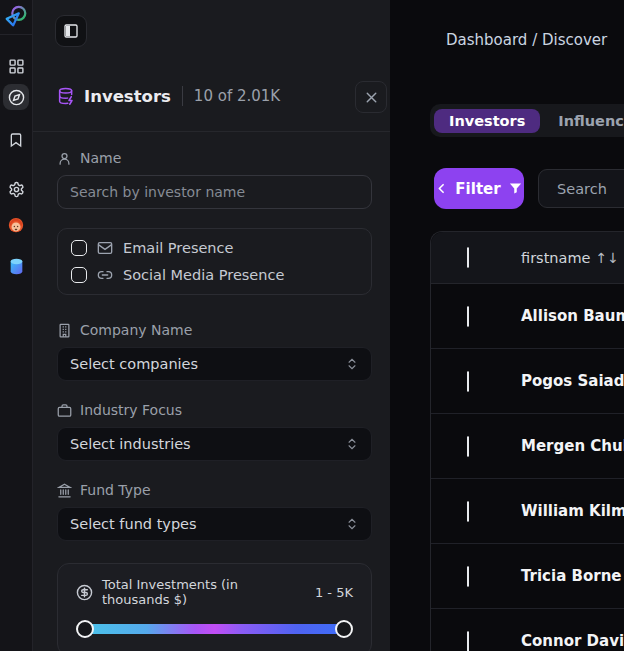 The width and height of the screenshot is (624, 651). I want to click on table-row: Pogos Saiadian, so click(528, 382).